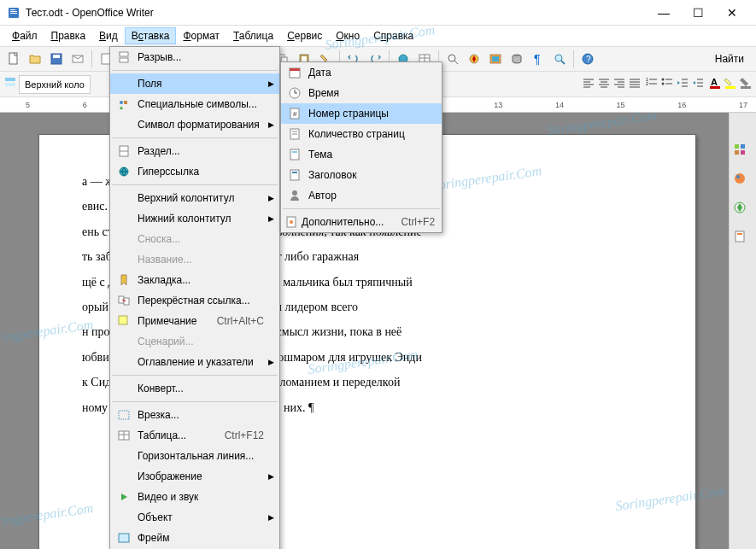 Image resolution: width=756 pixels, height=549 pixels. Describe the element at coordinates (361, 196) in the screenshot. I see `menu-item-автор: Автор` at that location.